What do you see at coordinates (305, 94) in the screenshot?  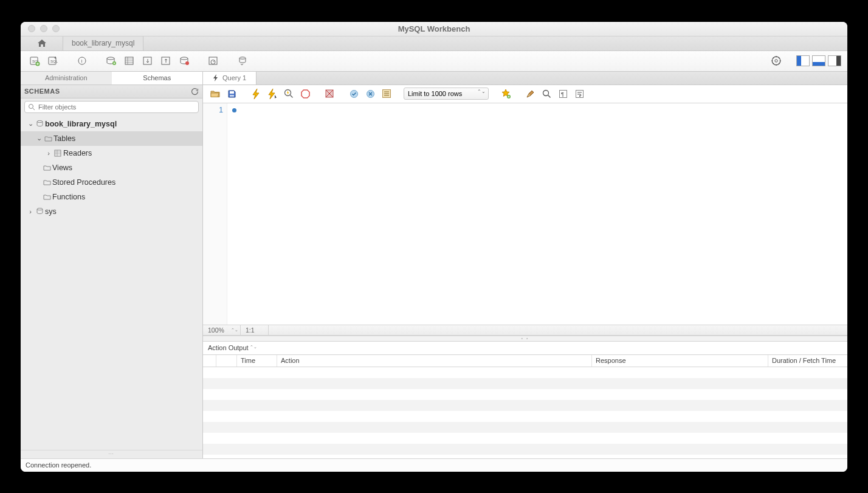 I see `stop-button` at bounding box center [305, 94].